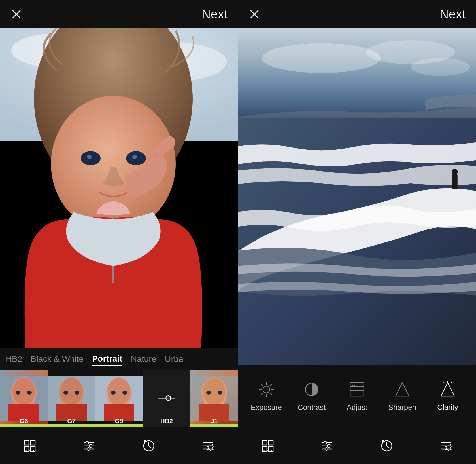 Image resolution: width=476 pixels, height=464 pixels. I want to click on tool-exposure-label: Exposure, so click(266, 407).